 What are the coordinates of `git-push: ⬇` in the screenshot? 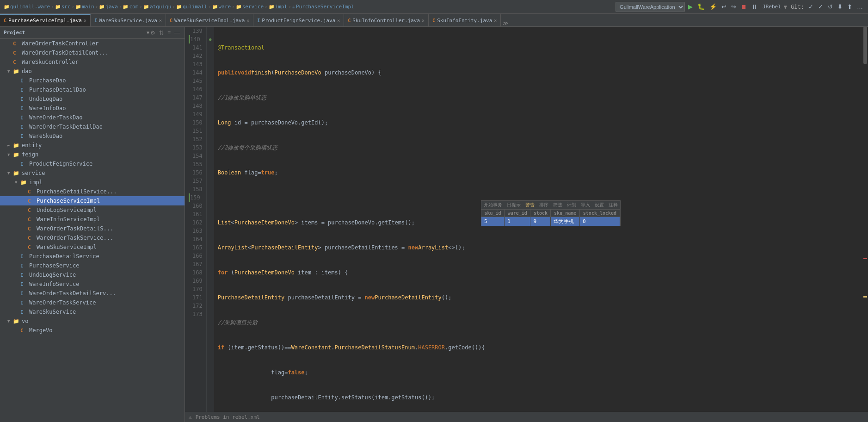 It's located at (840, 6).